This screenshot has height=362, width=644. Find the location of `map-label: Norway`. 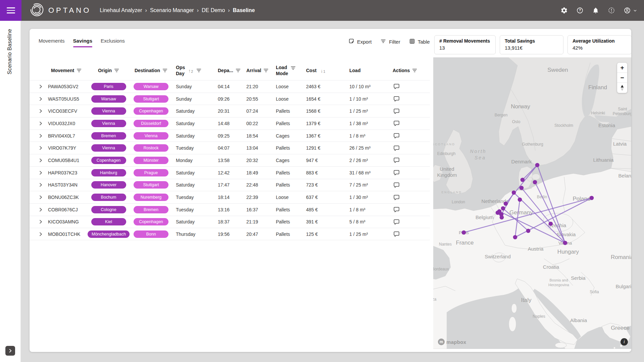

map-label: Norway is located at coordinates (521, 107).